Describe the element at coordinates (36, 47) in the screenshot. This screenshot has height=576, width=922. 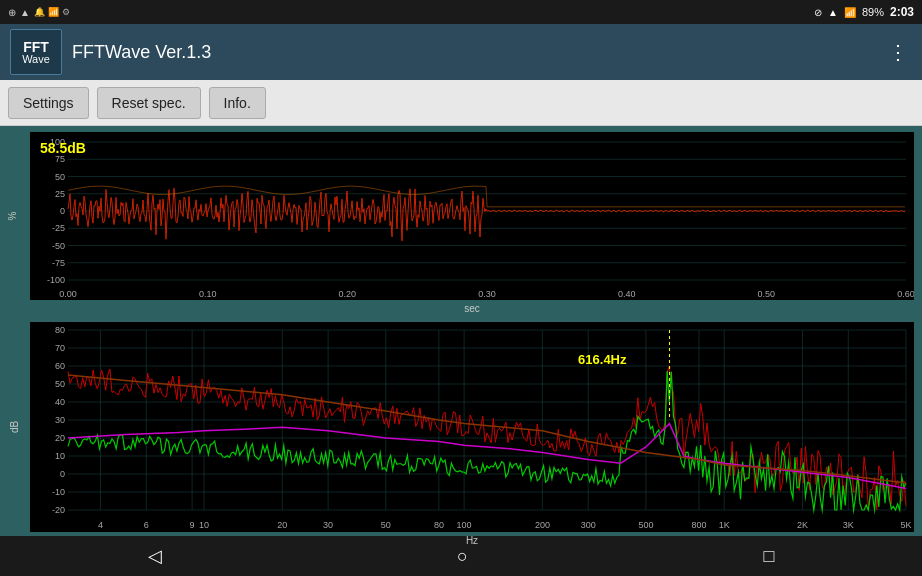
I see `app-icon-fft-text: FFT` at that location.